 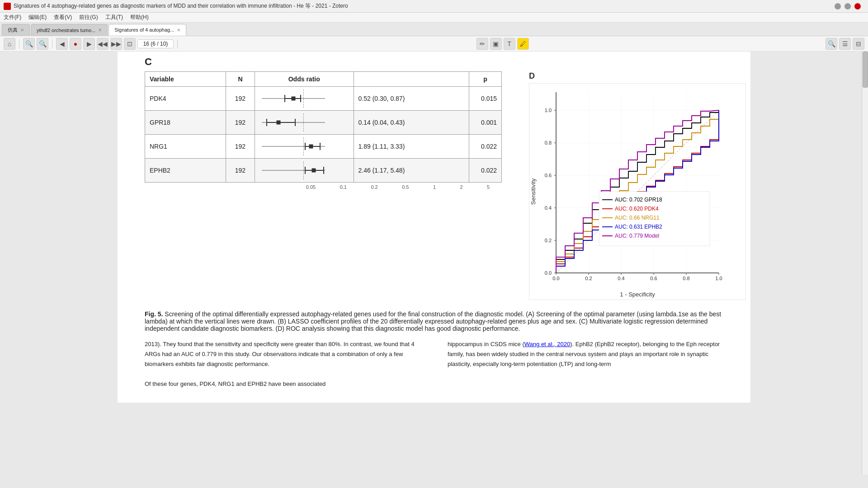 I want to click on svg-text: AUC: 0.66 NRG11, so click(x=637, y=218).